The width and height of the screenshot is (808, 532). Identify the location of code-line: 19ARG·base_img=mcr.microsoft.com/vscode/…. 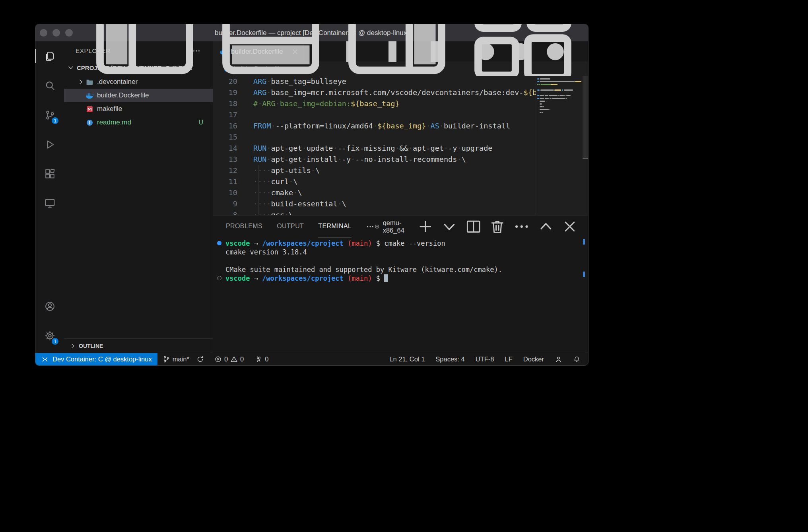
(401, 93).